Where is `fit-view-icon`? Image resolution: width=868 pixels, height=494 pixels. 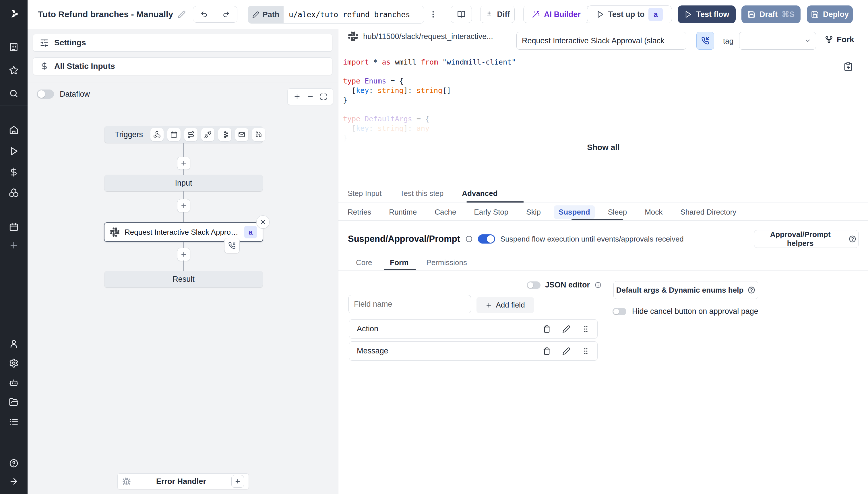
fit-view-icon is located at coordinates (324, 97).